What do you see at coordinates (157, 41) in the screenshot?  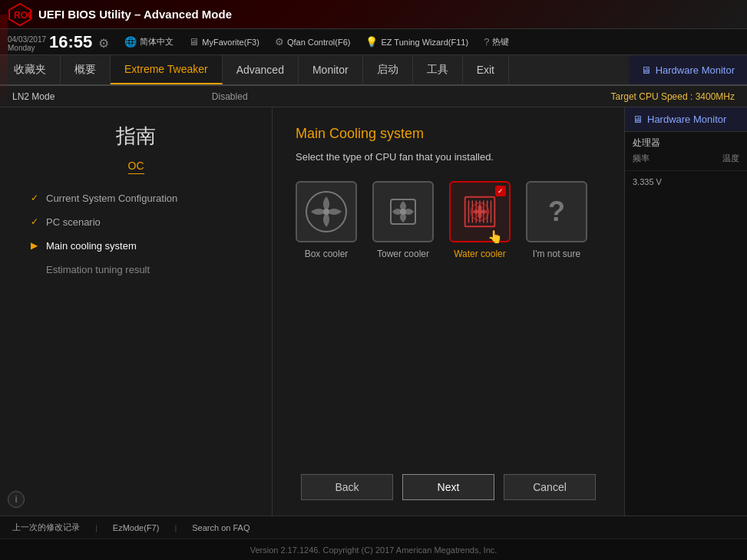 I see `language-label: 简体中文` at bounding box center [157, 41].